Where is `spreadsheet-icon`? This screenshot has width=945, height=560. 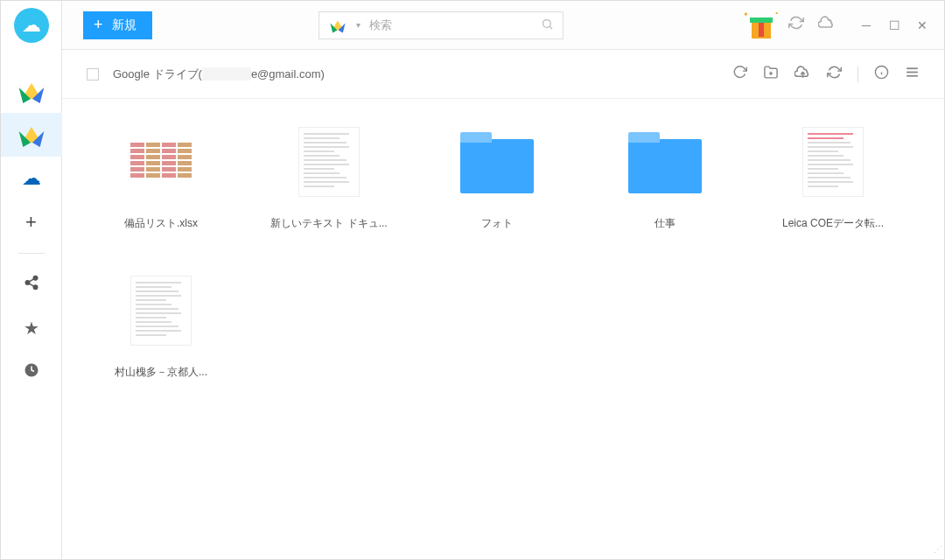
spreadsheet-icon is located at coordinates (161, 162).